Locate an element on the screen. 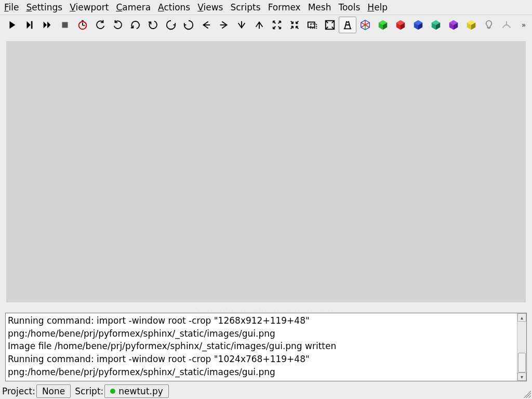 This screenshot has height=399, width=532. cube-green-icon is located at coordinates (383, 25).